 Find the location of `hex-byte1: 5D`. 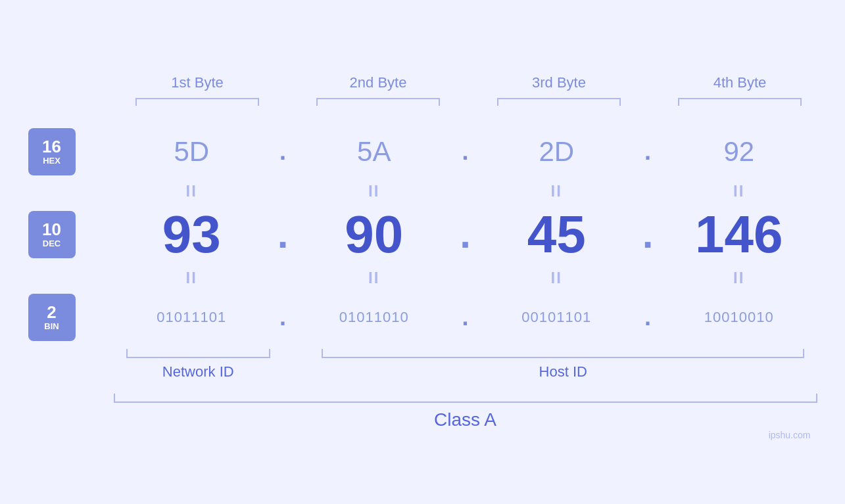

hex-byte1: 5D is located at coordinates (191, 152).